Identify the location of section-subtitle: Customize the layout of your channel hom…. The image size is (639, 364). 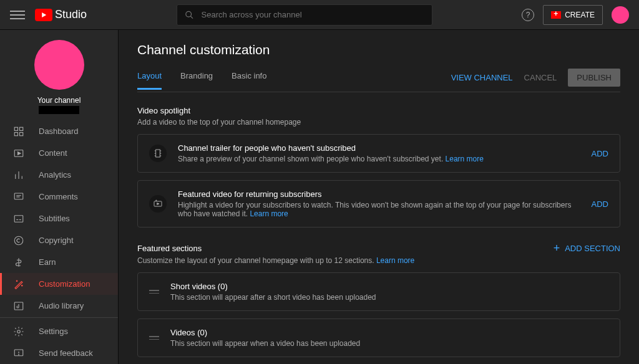
(379, 261).